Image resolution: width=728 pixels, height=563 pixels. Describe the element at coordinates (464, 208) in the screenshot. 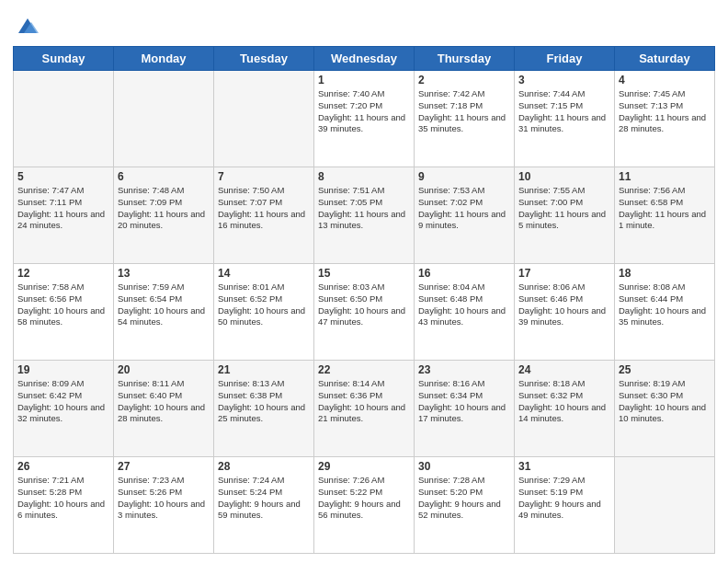

I see `day-info: Sunrise: 7:53 AM Sunset: 7:02 PM Dayligh…` at that location.